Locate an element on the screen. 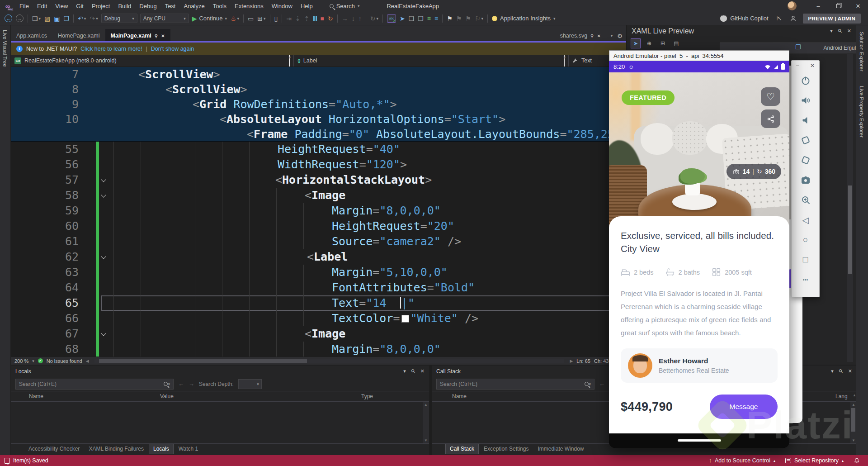  code-line-55: 55HeightRequest="40" is located at coordinates (318, 149).